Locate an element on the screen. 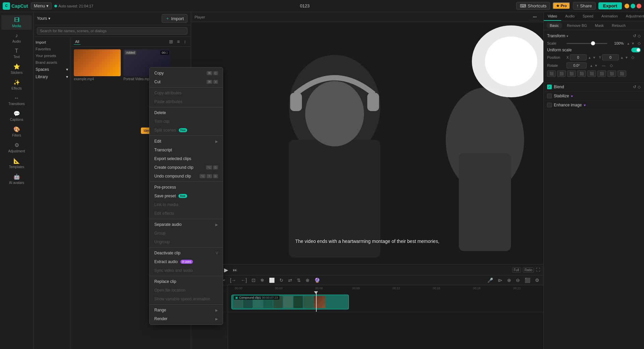  pro-button: ★ Pro is located at coordinates (561, 6).